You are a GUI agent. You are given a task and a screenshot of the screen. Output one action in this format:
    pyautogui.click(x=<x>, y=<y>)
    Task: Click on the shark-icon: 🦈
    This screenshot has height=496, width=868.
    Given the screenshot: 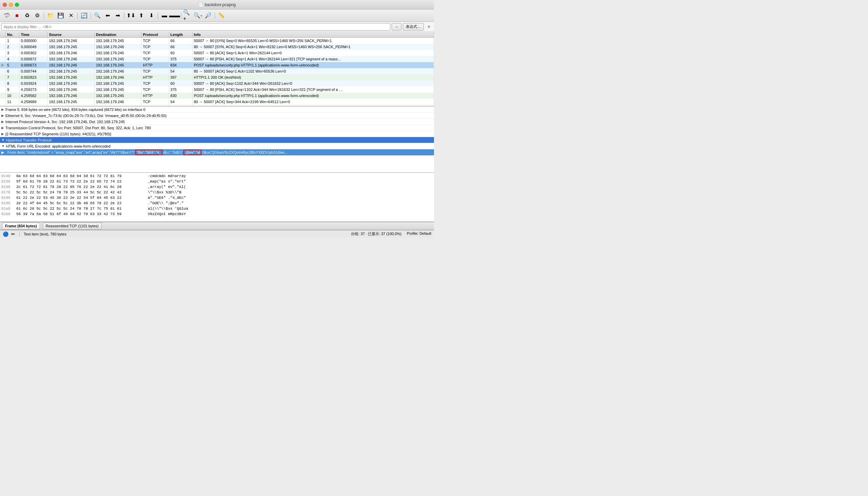 What is the action you would take?
    pyautogui.click(x=7, y=16)
    